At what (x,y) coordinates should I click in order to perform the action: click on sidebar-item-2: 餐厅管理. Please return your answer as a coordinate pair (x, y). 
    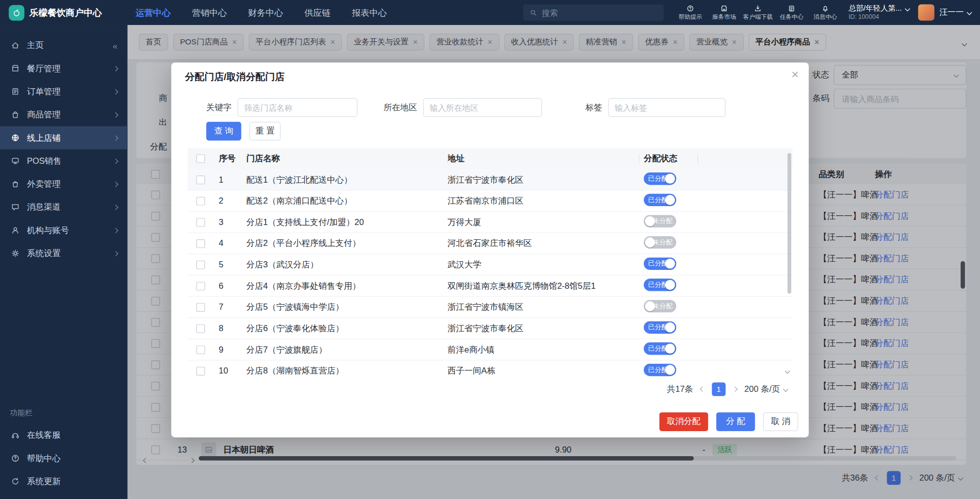
    Looking at the image, I should click on (64, 68).